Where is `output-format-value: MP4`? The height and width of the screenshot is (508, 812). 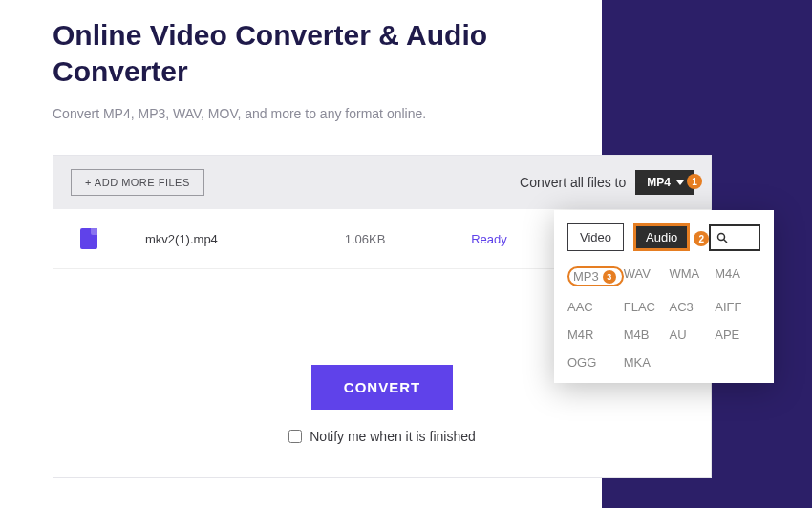
output-format-value: MP4 is located at coordinates (659, 182).